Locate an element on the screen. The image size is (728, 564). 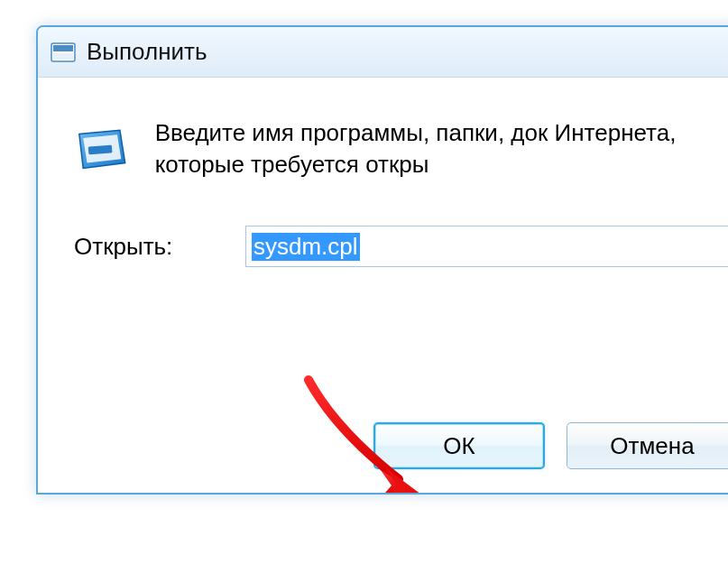
description-row: Введите имя программы, папки, док Интерн… is located at coordinates (382, 147).